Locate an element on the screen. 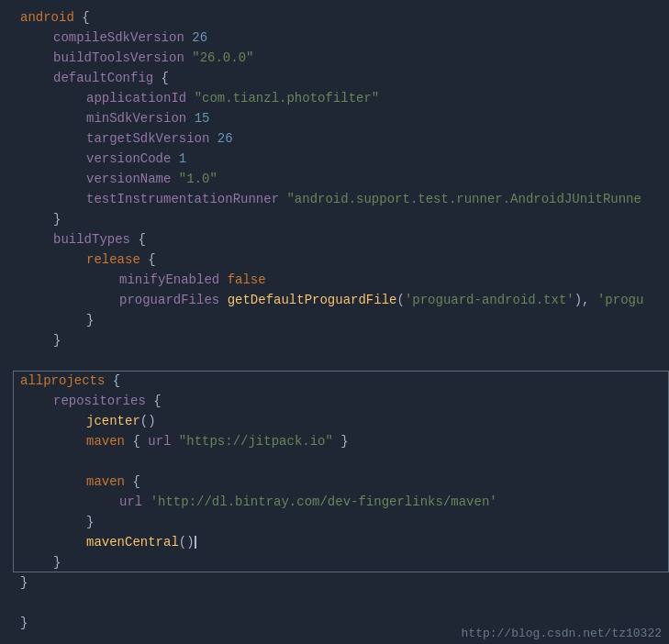 This screenshot has height=644, width=669. token-prop: buildToolsVersion is located at coordinates (119, 58).